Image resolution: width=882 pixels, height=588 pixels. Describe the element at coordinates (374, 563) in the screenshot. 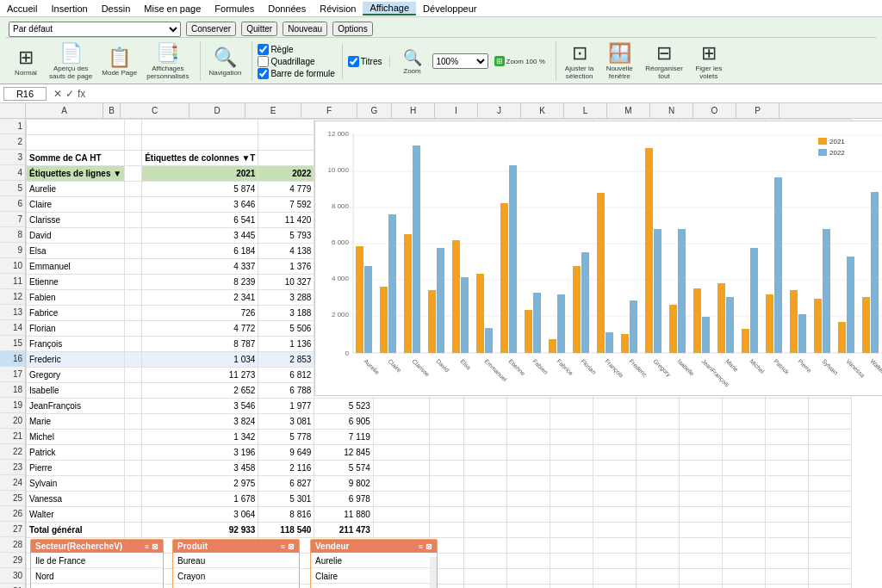

I see `slicer-vendeur: Vendeur ≡ ⊠ Aurelie Claire Clarisse Davi…` at that location.